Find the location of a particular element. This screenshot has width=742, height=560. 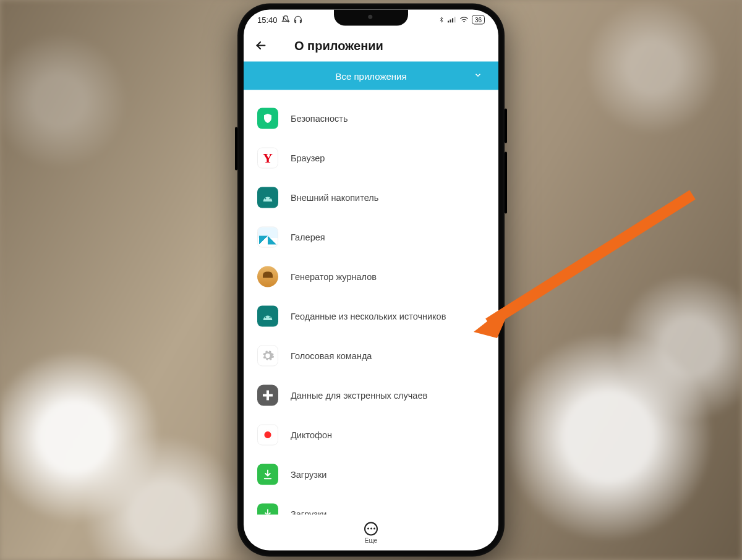

plus-icon is located at coordinates (268, 396).